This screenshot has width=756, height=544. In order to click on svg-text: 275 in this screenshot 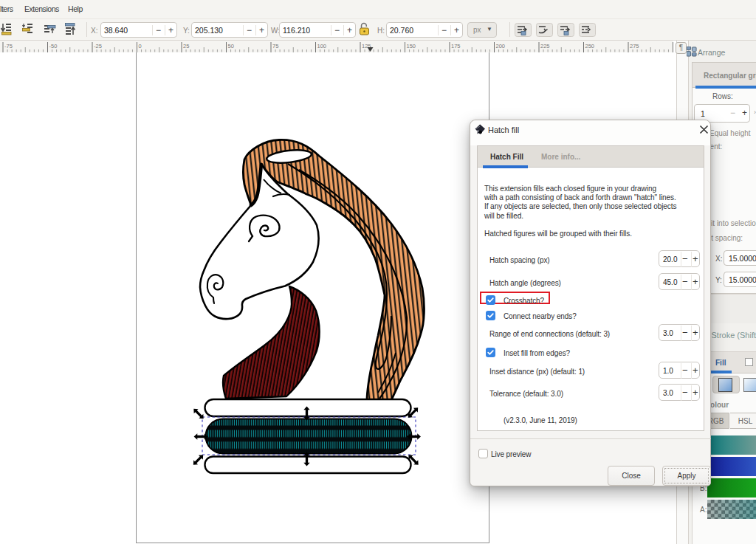, I will do `click(635, 46)`.